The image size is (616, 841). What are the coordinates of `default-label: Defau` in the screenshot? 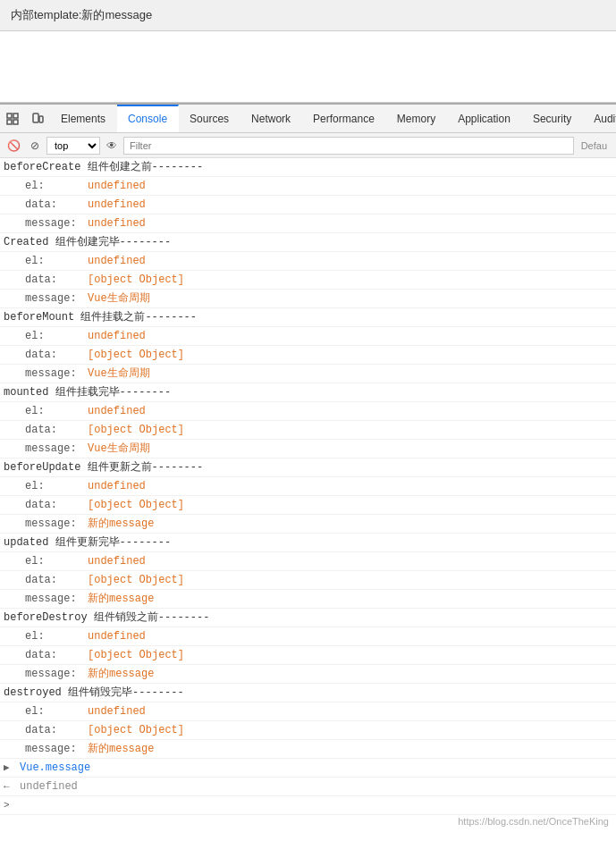 It's located at (594, 146).